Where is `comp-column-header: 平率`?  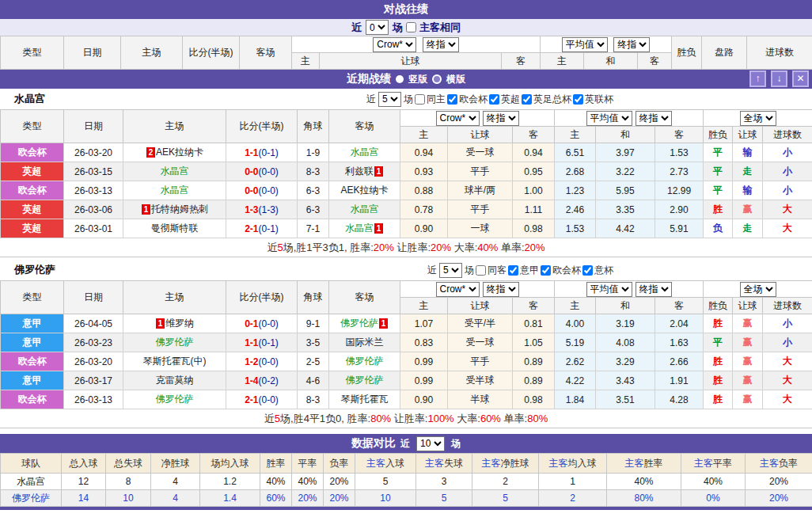
comp-column-header: 平率 is located at coordinates (308, 464).